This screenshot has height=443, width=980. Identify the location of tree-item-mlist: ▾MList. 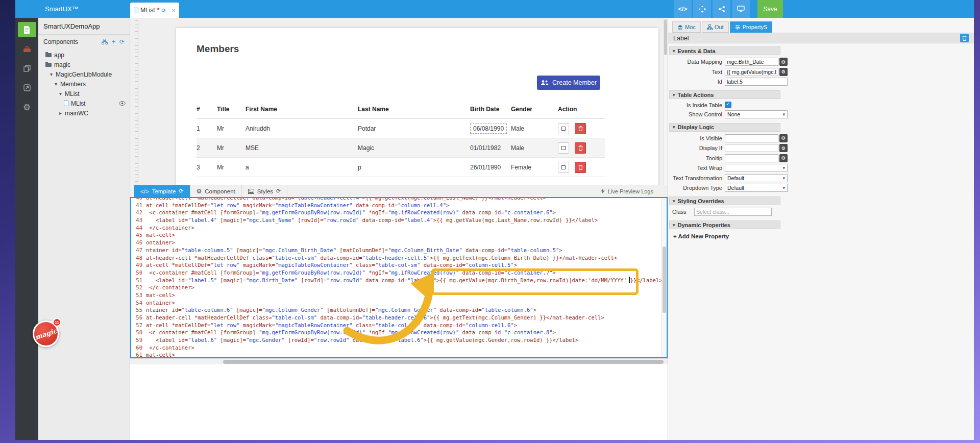
(84, 94).